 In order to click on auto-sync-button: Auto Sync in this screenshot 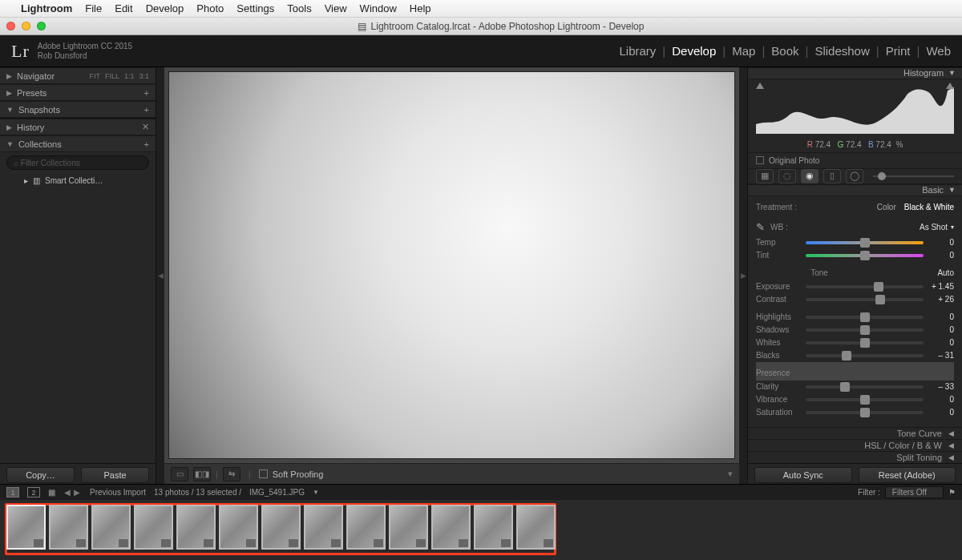, I will do `click(803, 475)`.